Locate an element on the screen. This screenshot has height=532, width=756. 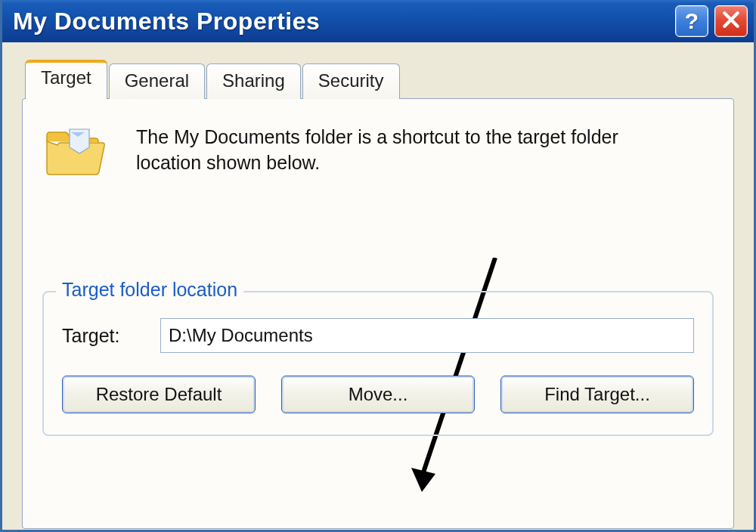
restore-default-button: Restore Default is located at coordinates (159, 394).